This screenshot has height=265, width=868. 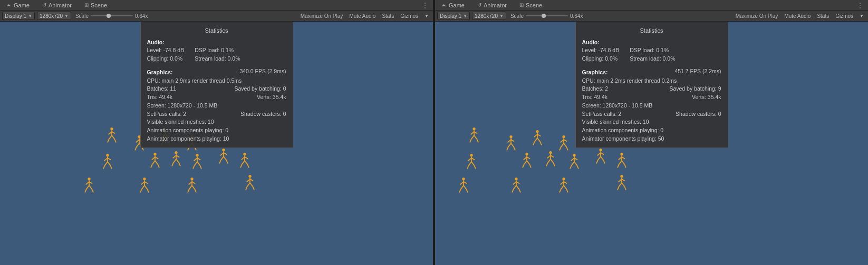 I want to click on animator-components-row: Animator components playing: 10, so click(x=217, y=139).